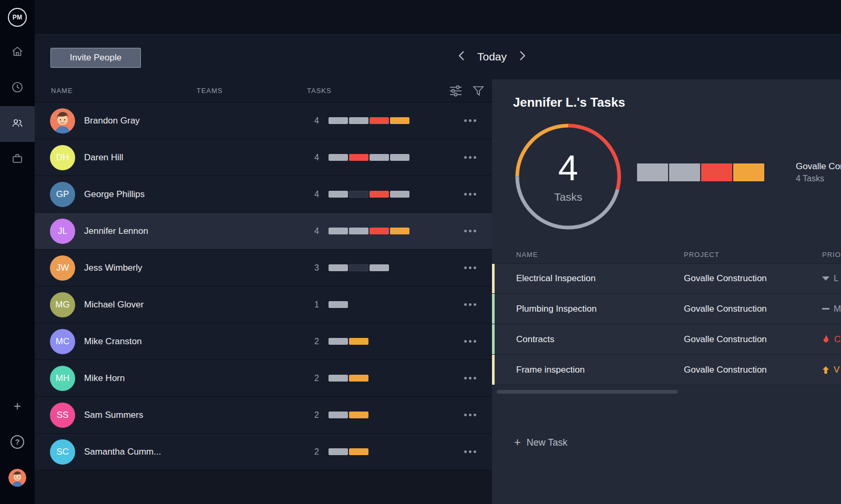  What do you see at coordinates (677, 102) in the screenshot?
I see `panel-title: Jennifer L.'s Tasks` at bounding box center [677, 102].